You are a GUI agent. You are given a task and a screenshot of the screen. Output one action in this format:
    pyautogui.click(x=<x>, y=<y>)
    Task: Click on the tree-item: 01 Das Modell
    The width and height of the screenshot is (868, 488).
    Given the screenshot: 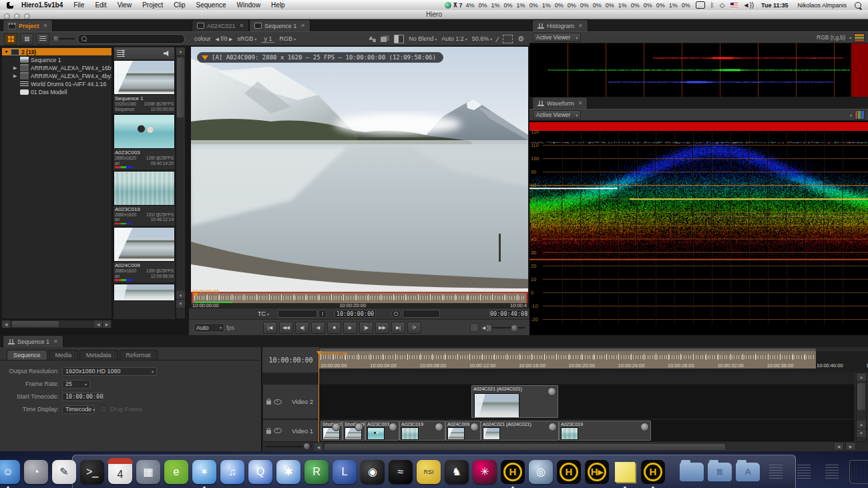 What is the action you would take?
    pyautogui.click(x=57, y=92)
    